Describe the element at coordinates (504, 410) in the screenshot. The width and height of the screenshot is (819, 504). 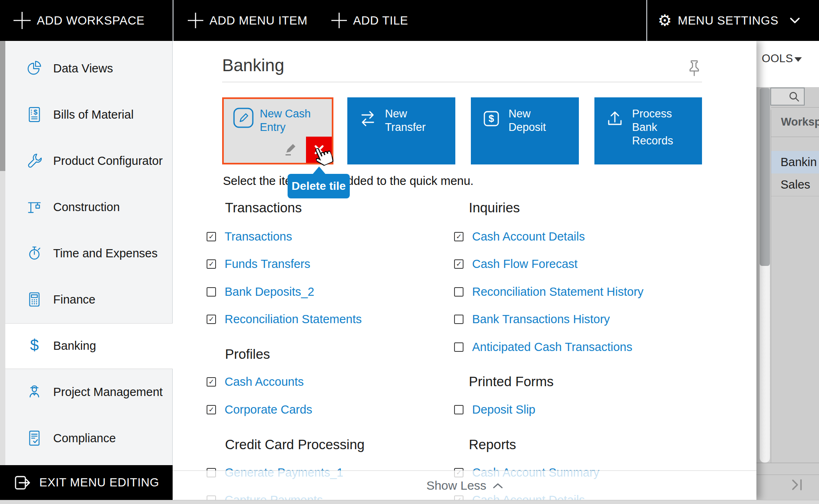
I see `menu-item-link: Deposit Slip` at that location.